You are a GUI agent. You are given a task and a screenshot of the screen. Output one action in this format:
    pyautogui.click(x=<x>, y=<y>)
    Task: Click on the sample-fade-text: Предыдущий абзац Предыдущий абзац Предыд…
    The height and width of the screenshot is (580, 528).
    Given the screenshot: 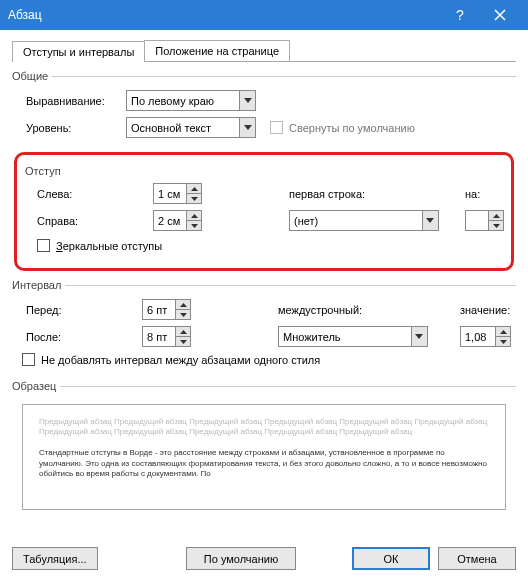 What is the action you would take?
    pyautogui.click(x=264, y=428)
    